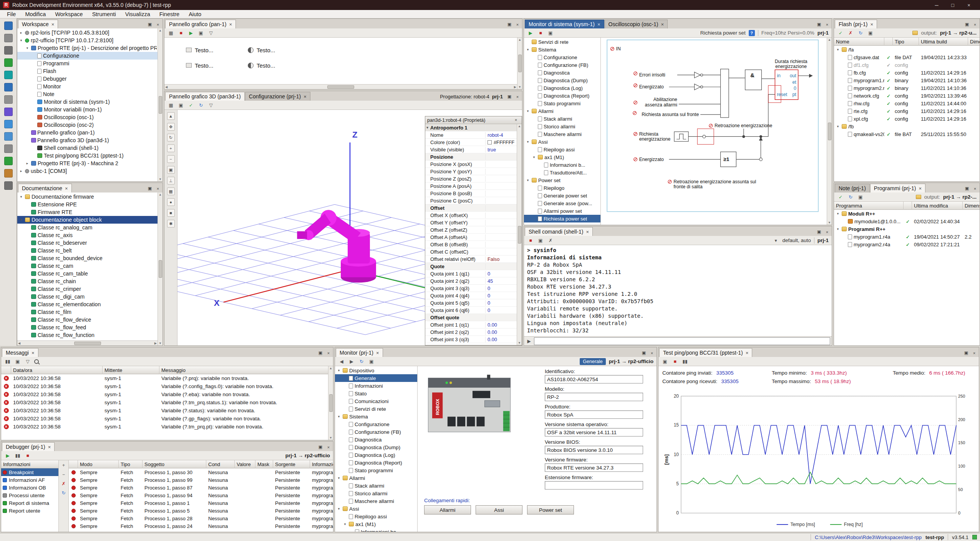  What do you see at coordinates (88, 312) in the screenshot?
I see `tree-item: Classe rc_film` at bounding box center [88, 312].